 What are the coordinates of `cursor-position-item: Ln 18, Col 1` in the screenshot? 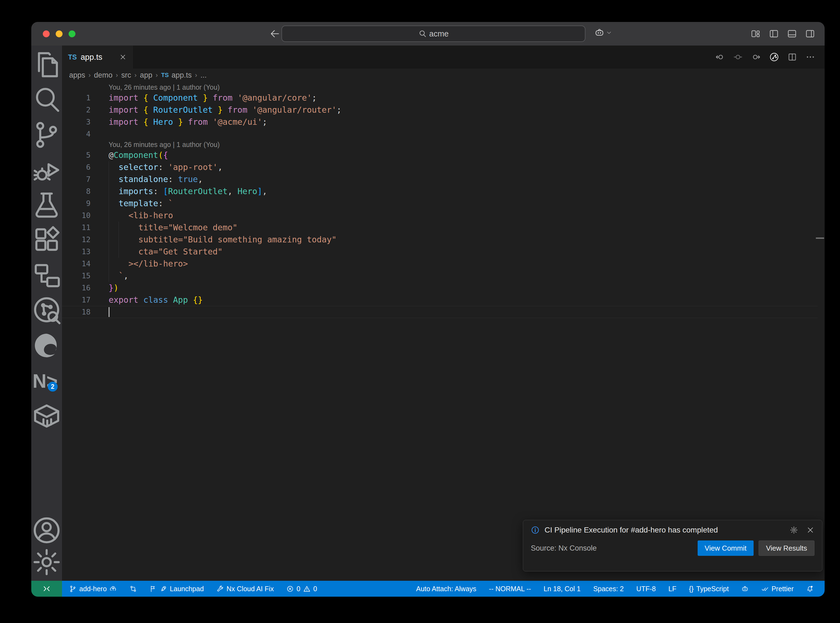 It's located at (562, 589).